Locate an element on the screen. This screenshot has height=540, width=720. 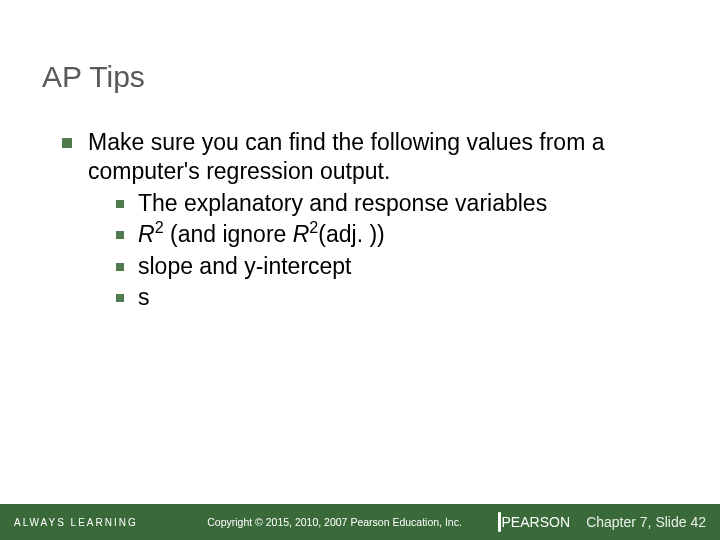
pearson-bar-icon is located at coordinates (500, 522).